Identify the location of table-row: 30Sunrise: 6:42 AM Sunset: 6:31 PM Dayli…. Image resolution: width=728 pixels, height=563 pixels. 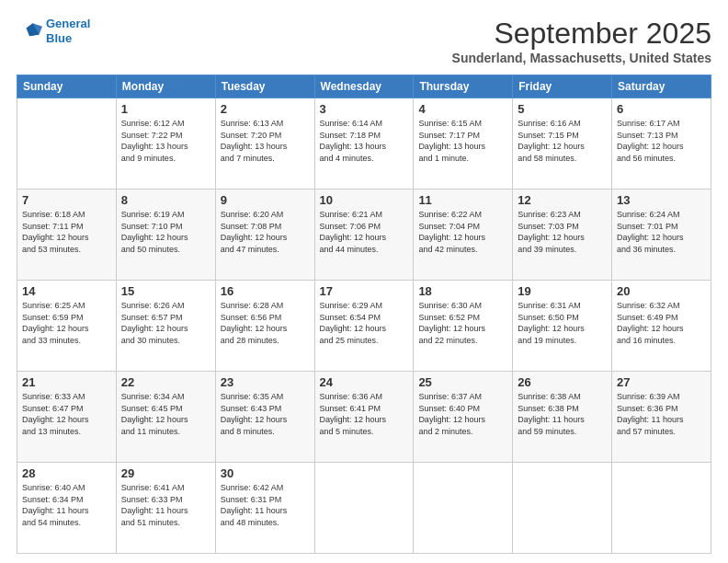
(265, 508).